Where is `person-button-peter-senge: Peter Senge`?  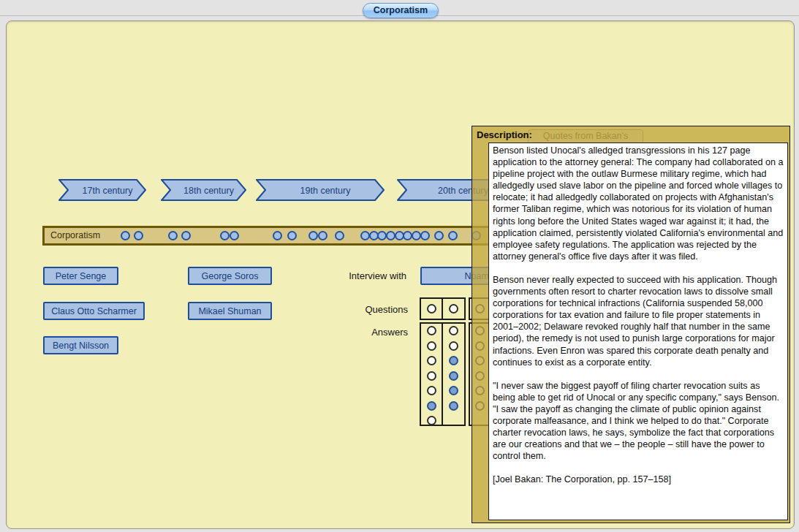 person-button-peter-senge: Peter Senge is located at coordinates (80, 276).